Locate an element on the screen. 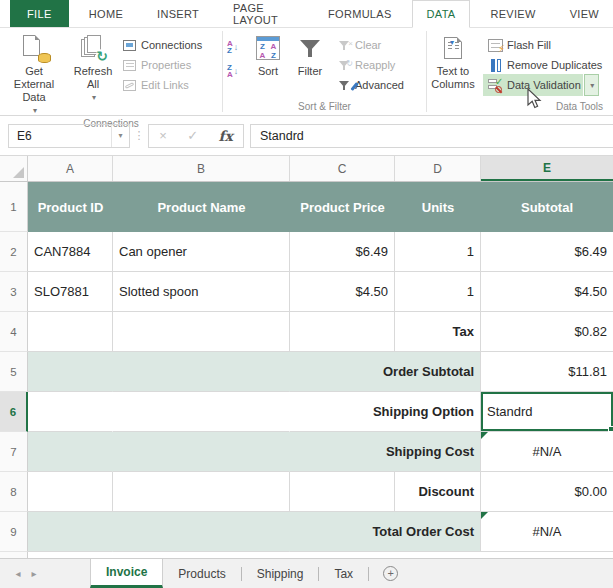  cell-e5: $11.81 is located at coordinates (547, 372).